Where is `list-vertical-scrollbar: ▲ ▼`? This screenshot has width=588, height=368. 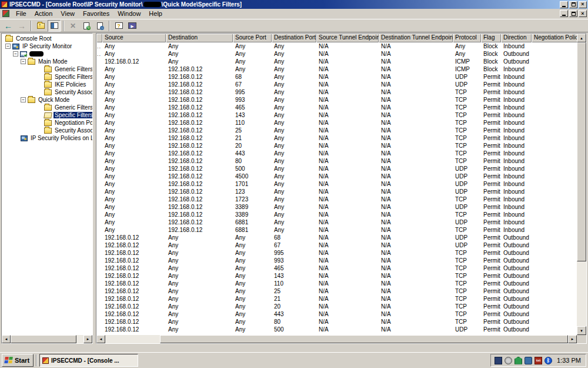
list-vertical-scrollbar: ▲ ▼ is located at coordinates (582, 184).